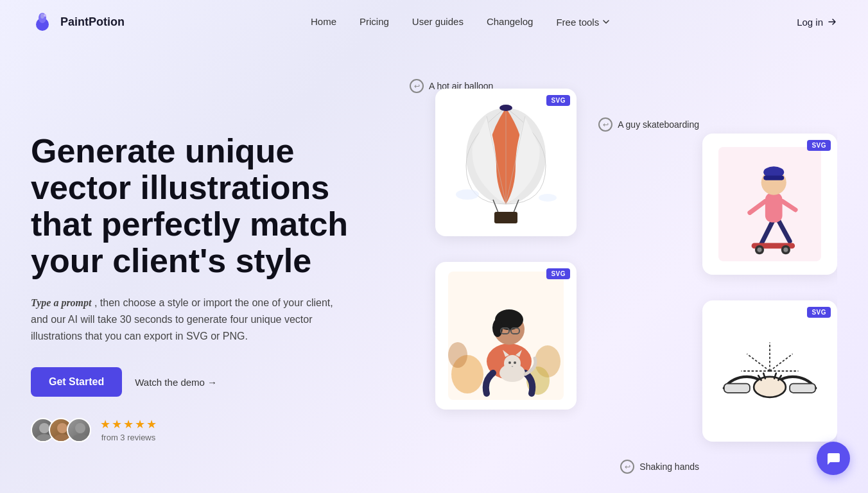 The image size is (868, 493). What do you see at coordinates (92, 22) in the screenshot?
I see `logo-text: PaintPotion` at bounding box center [92, 22].